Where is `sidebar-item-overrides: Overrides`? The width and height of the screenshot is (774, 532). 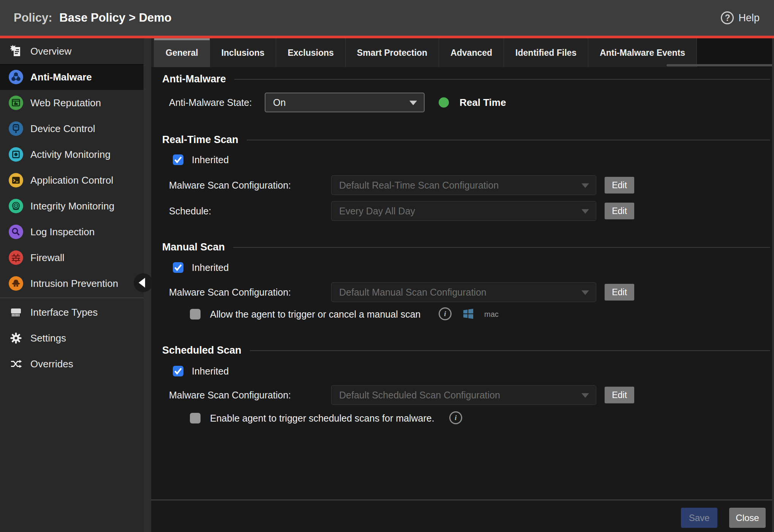 sidebar-item-overrides: Overrides is located at coordinates (72, 364).